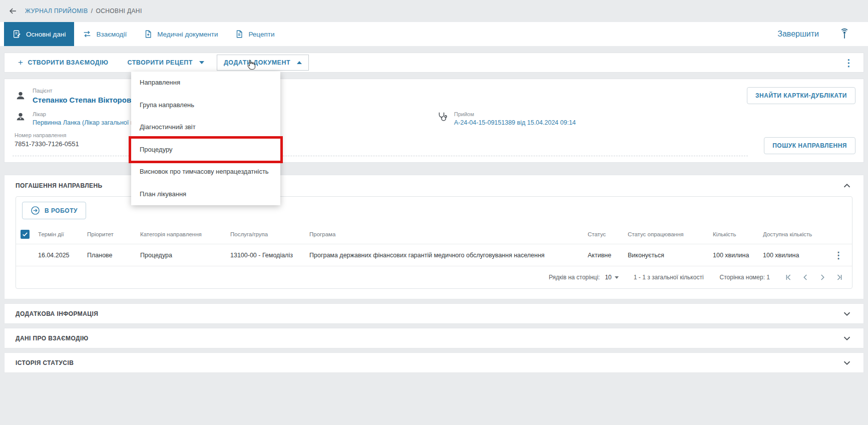  What do you see at coordinates (119, 11) in the screenshot?
I see `breadcrumb-current: ОСНОВНІ ДАНІ` at bounding box center [119, 11].